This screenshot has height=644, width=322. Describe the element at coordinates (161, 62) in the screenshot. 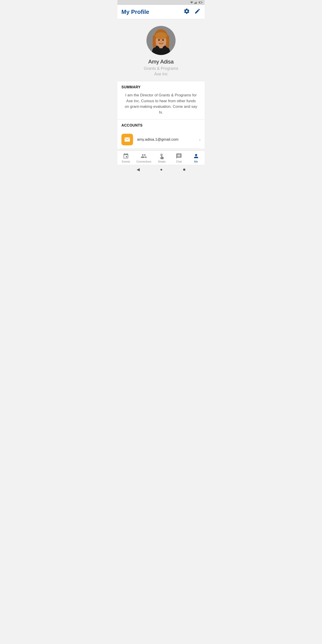

I see `profile-name: Amy Adisa` at that location.